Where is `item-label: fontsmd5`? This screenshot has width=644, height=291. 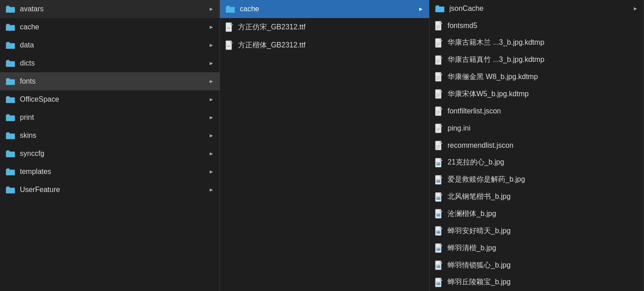
item-label: fontsmd5 is located at coordinates (543, 26).